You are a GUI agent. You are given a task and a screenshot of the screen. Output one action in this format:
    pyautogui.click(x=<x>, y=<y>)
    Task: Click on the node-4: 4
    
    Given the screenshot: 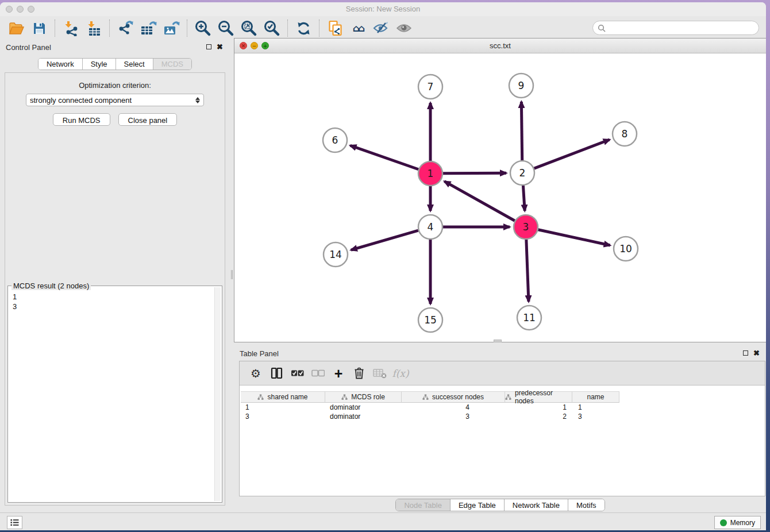 What is the action you would take?
    pyautogui.click(x=430, y=227)
    